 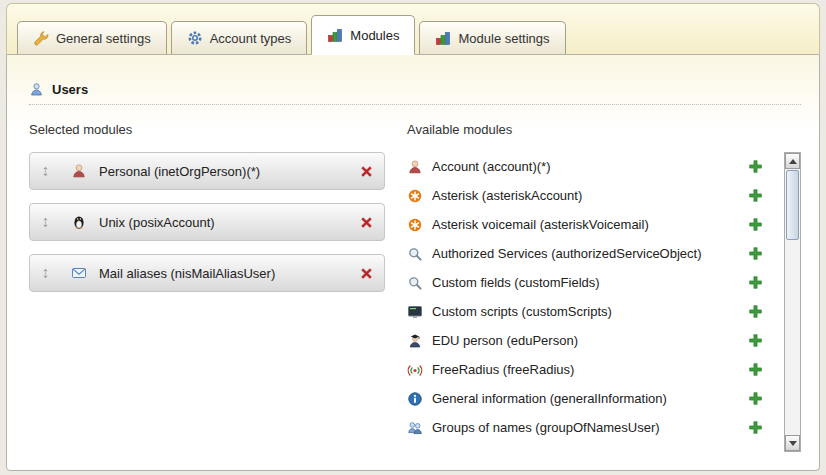 I want to click on available-module-row: Account (account)(*), so click(x=585, y=166).